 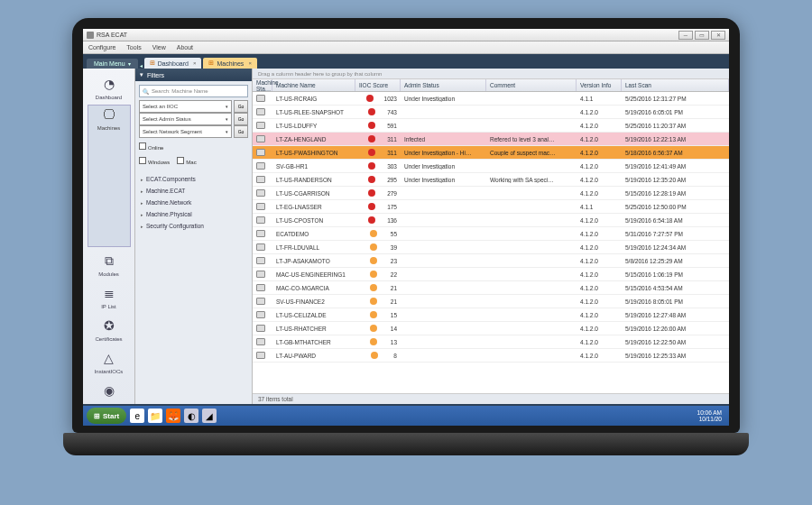 What do you see at coordinates (241, 119) in the screenshot?
I see `go-button-1: Go` at bounding box center [241, 119].